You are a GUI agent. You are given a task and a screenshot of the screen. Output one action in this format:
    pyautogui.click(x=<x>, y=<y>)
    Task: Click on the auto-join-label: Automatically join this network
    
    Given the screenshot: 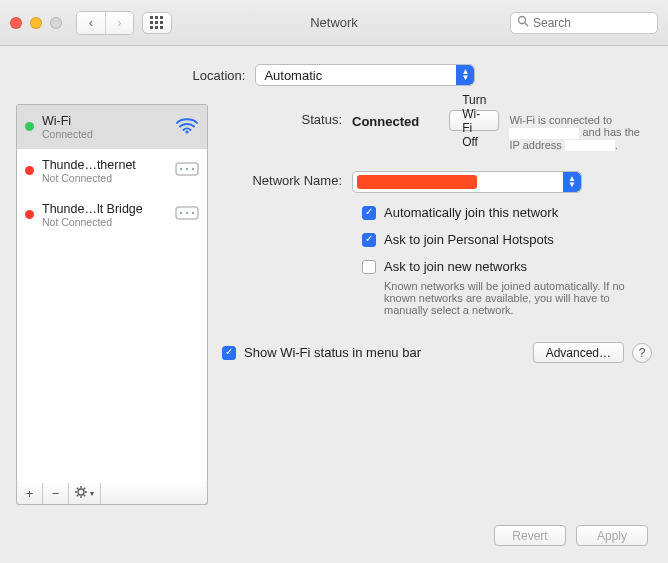 What is the action you would take?
    pyautogui.click(x=471, y=212)
    